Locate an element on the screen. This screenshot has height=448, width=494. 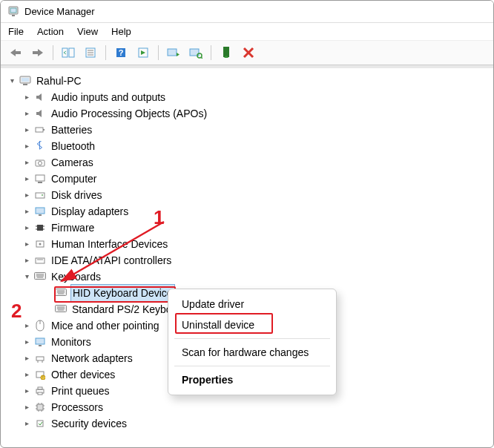
window-title: Device Manager is located at coordinates (59, 12).